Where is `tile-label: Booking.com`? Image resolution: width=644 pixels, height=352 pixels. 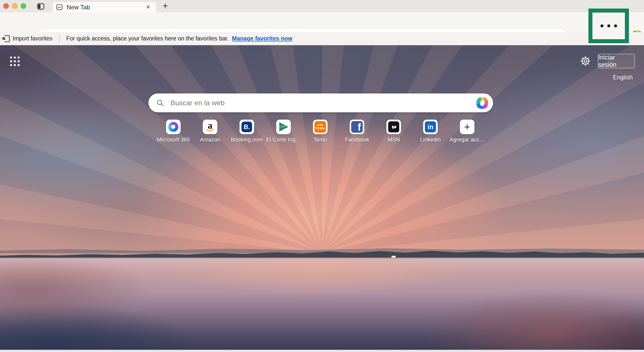 tile-label: Booking.com is located at coordinates (247, 140).